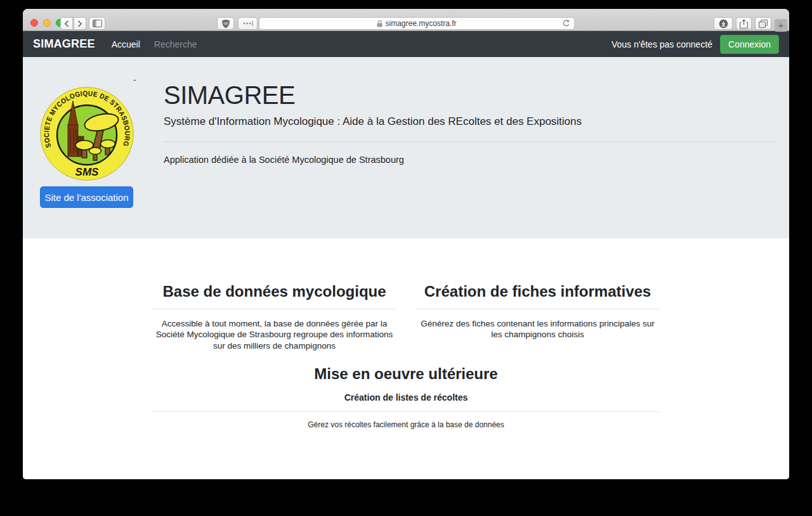 This screenshot has width=812, height=516. Describe the element at coordinates (176, 44) in the screenshot. I see `nav-link-recherche: Recherche` at that location.